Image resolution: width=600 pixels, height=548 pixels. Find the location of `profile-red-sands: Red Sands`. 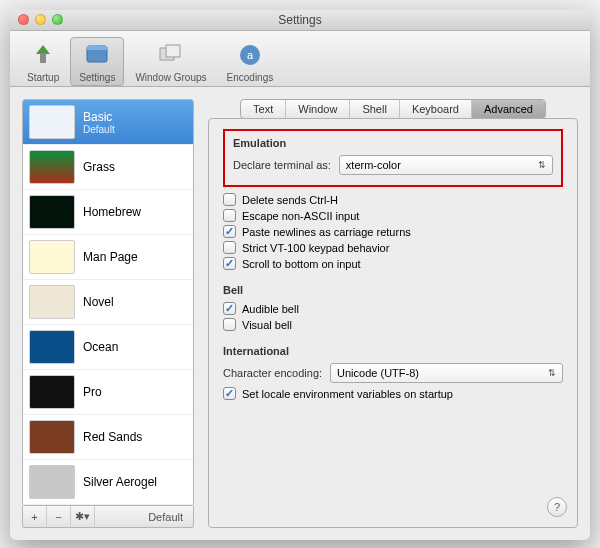

profile-red-sands: Red Sands is located at coordinates (108, 438).